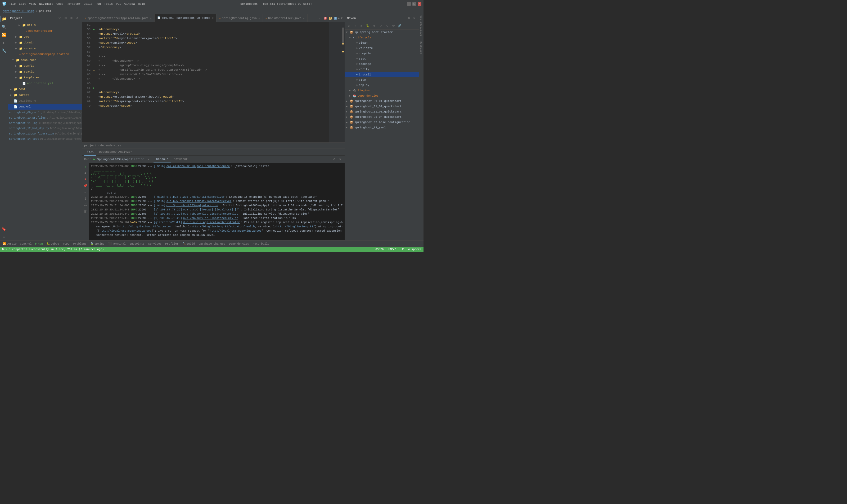  What do you see at coordinates (137, 244) in the screenshot?
I see `status-endpoints: Endpoints` at bounding box center [137, 244].